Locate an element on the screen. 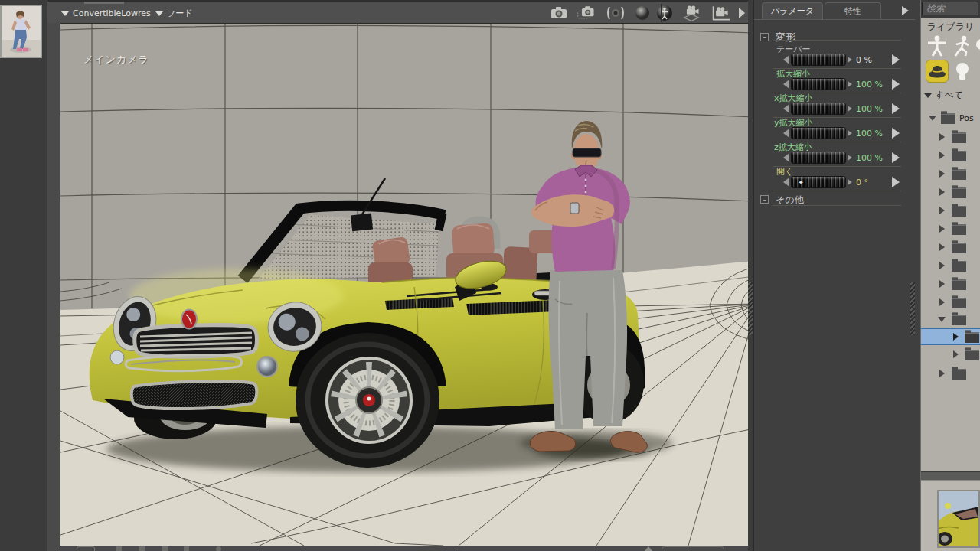  orbit-sphere-icon is located at coordinates (642, 13).